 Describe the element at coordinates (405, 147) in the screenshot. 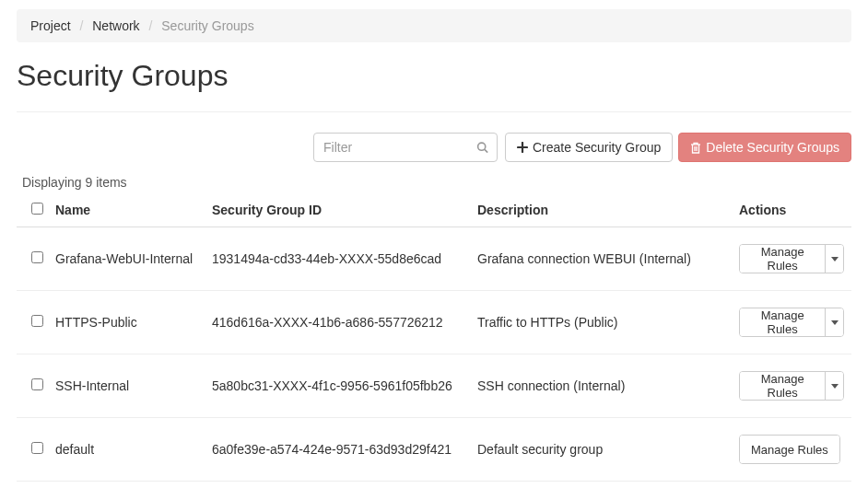

I see `filter-wrap` at that location.